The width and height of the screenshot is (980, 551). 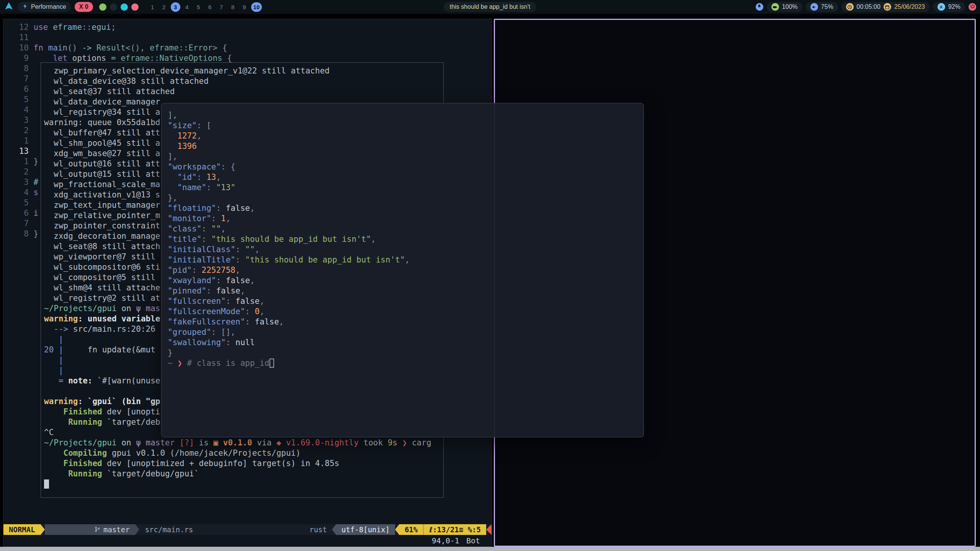 I want to click on scroll-percent: 61%, so click(x=411, y=530).